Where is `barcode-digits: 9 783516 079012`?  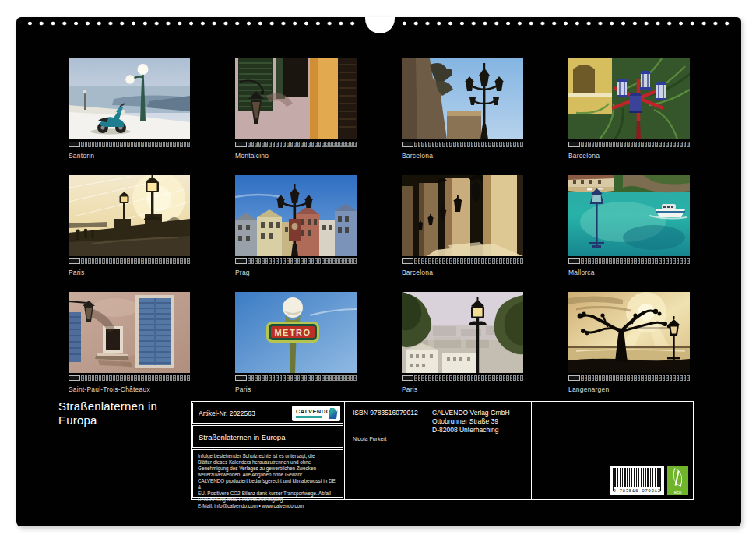
barcode-digits: 9 783516 079012 is located at coordinates (637, 490).